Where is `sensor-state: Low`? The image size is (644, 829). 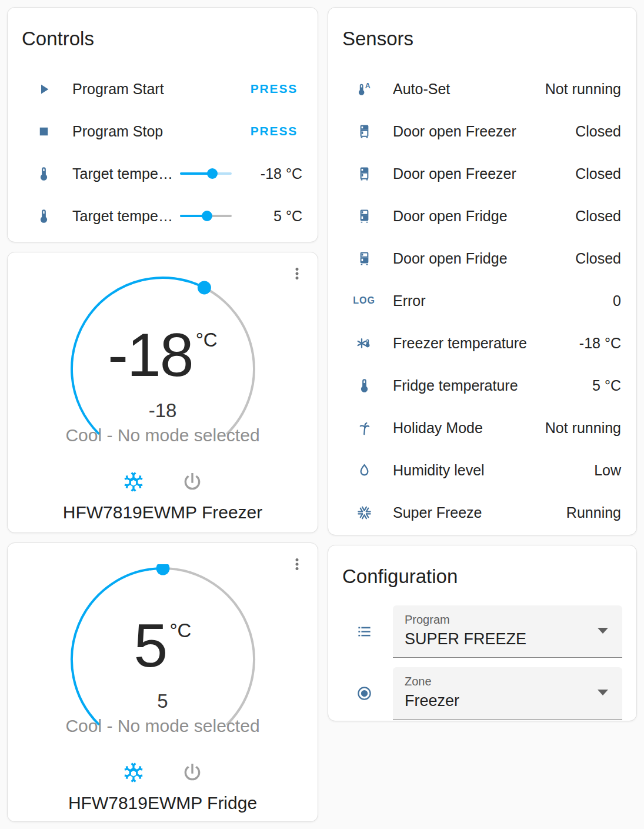 sensor-state: Low is located at coordinates (593, 471).